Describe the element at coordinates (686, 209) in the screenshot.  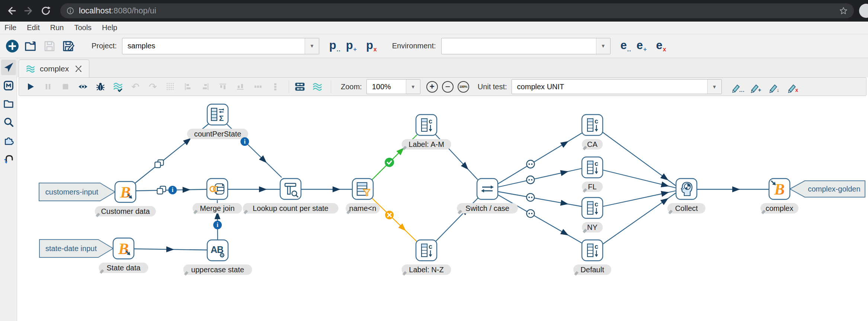
I see `transform-label-collect: Collect` at that location.